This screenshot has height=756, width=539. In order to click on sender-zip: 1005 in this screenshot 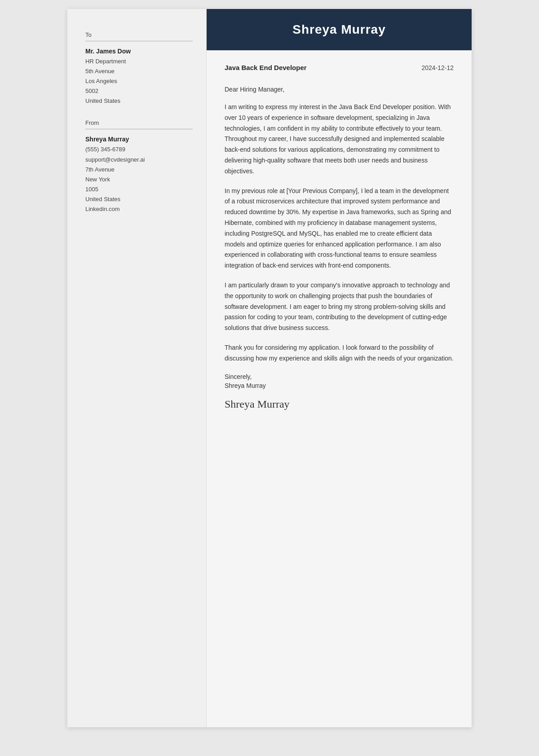, I will do `click(139, 189)`.